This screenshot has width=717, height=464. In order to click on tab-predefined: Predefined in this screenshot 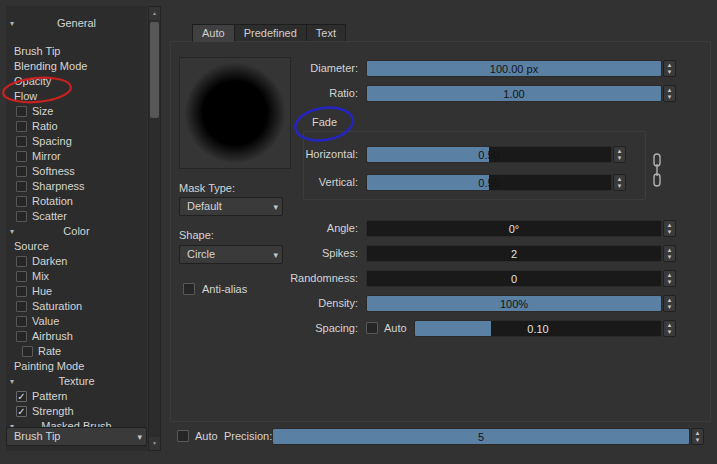, I will do `click(270, 33)`.